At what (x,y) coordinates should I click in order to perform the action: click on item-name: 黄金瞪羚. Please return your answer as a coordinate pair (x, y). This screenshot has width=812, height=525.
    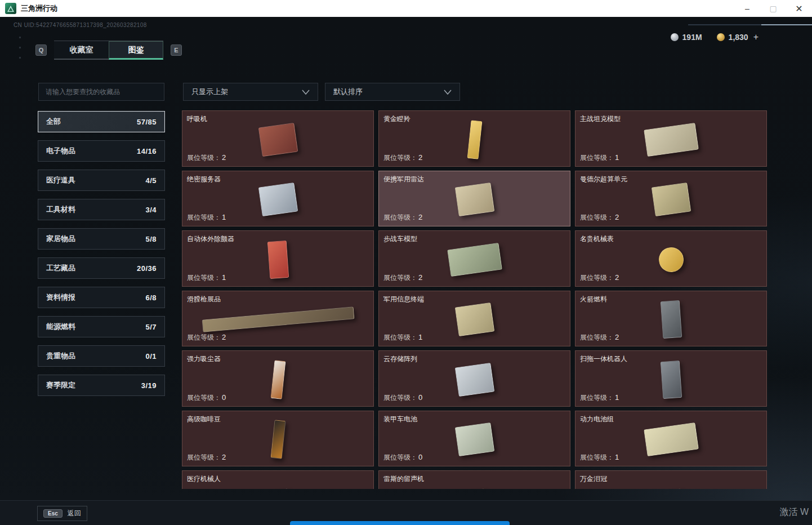
    Looking at the image, I should click on (397, 119).